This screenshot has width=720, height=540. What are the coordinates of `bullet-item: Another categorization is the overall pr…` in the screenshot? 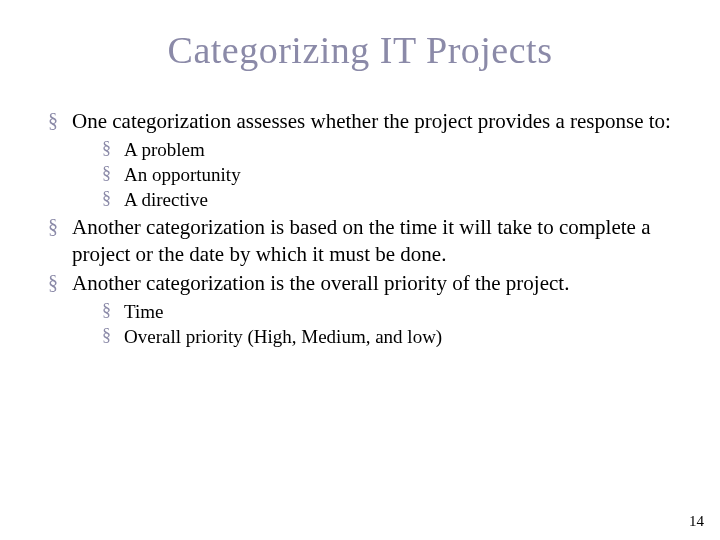 It's located at (360, 310).